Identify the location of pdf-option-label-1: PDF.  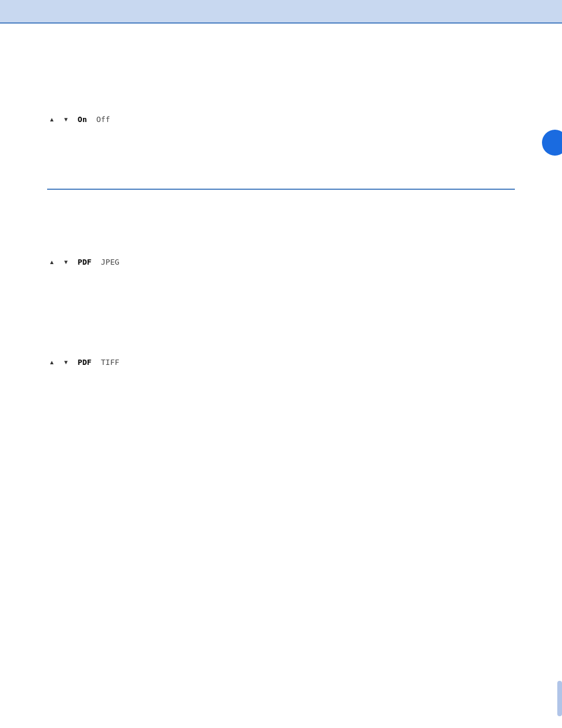
(85, 262).